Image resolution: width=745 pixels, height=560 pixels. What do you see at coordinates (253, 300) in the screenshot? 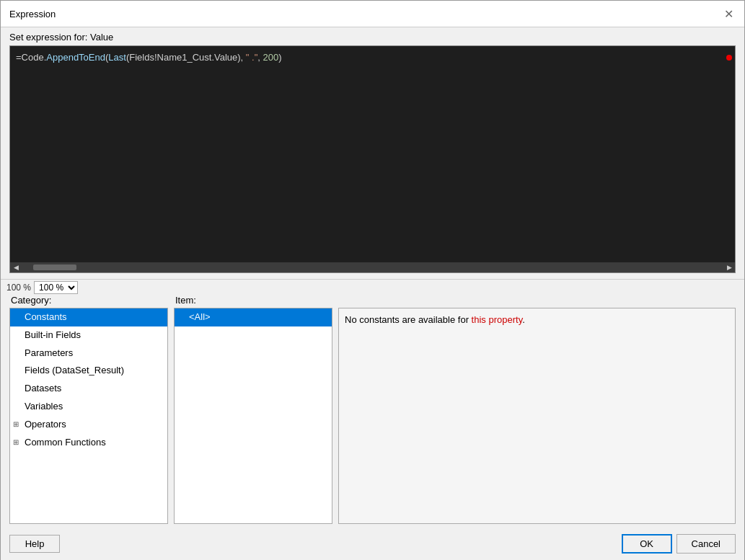
I see `item-label: Item:` at bounding box center [253, 300].